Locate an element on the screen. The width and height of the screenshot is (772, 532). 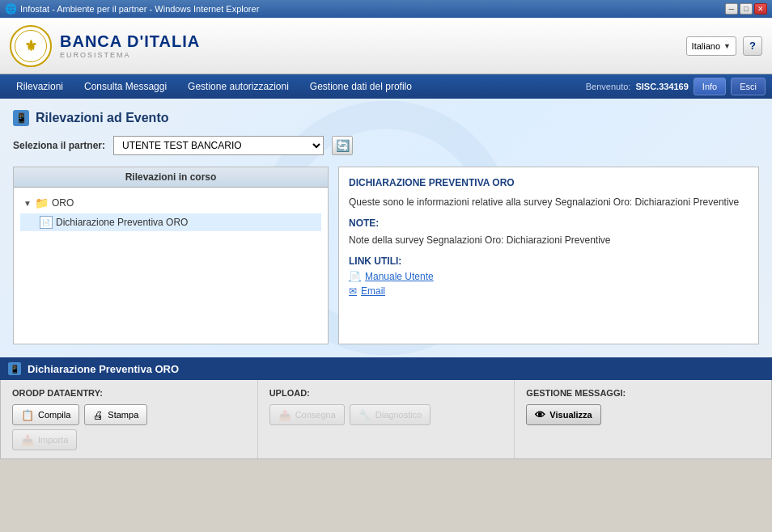
upload-title: UPLOAD: is located at coordinates (387, 393).